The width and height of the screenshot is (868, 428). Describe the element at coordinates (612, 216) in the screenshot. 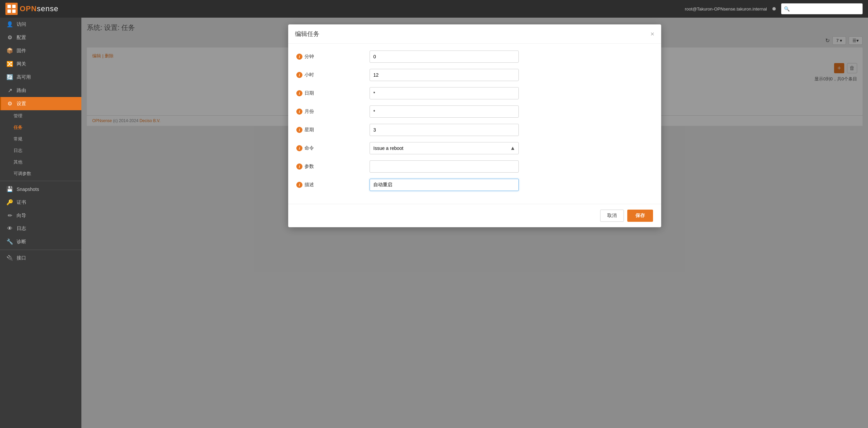

I see `cancel-button: 取消` at that location.